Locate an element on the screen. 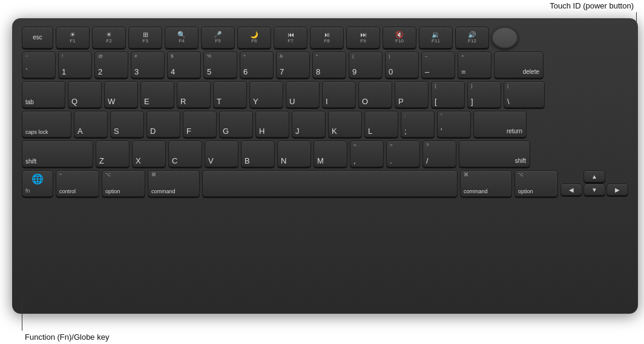  key-7: & 7 is located at coordinates (293, 65).